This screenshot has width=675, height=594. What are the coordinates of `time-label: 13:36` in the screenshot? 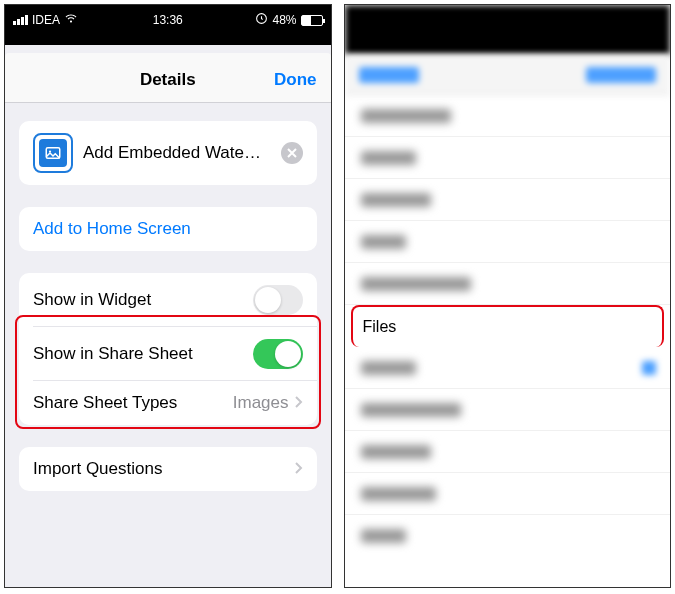 It's located at (168, 20).